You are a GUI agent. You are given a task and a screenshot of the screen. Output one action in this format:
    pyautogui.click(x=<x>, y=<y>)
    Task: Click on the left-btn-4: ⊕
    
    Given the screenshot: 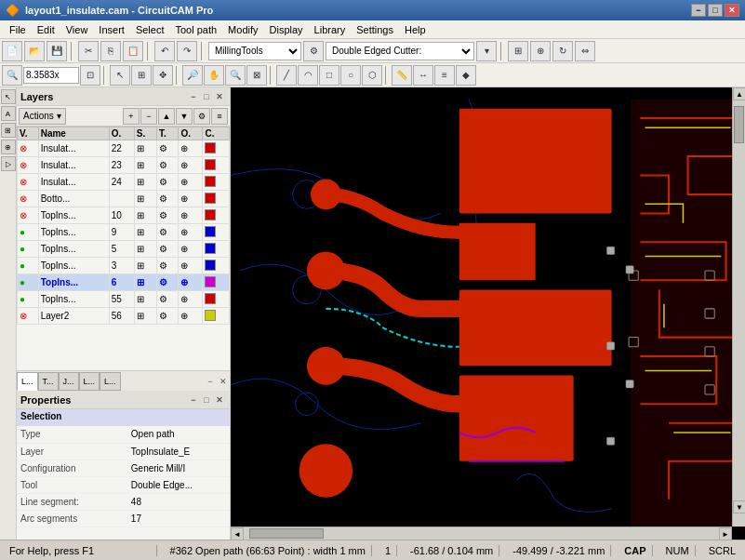 What is the action you would take?
    pyautogui.click(x=8, y=147)
    